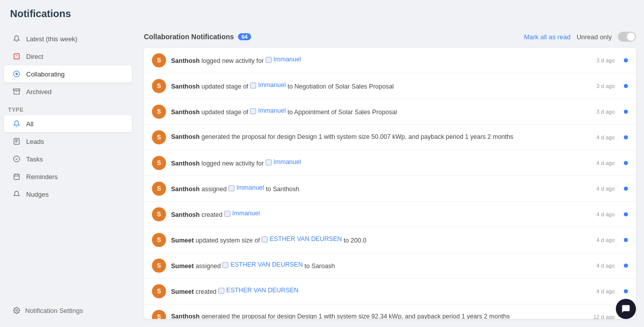  What do you see at coordinates (17, 92) in the screenshot?
I see `archive-icon` at bounding box center [17, 92].